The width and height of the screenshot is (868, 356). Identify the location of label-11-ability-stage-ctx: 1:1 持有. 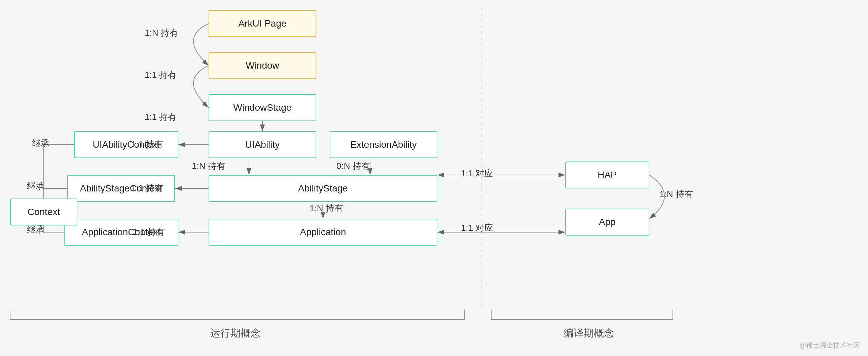
(147, 188).